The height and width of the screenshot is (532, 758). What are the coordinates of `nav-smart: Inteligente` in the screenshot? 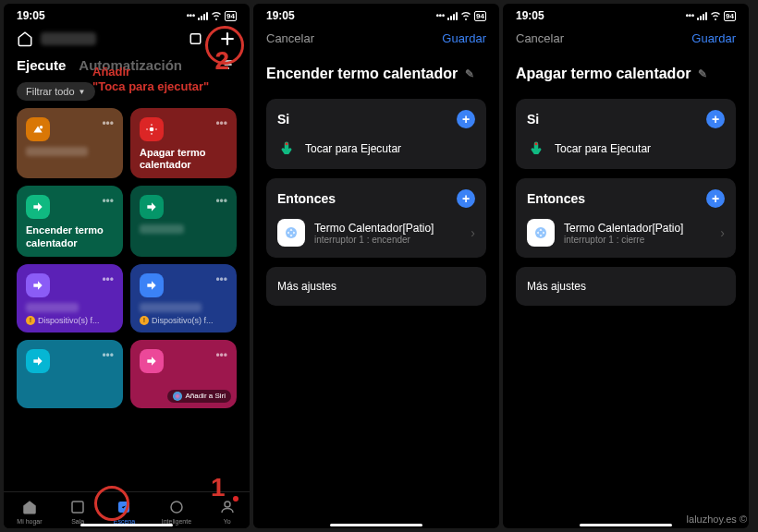 It's located at (177, 512).